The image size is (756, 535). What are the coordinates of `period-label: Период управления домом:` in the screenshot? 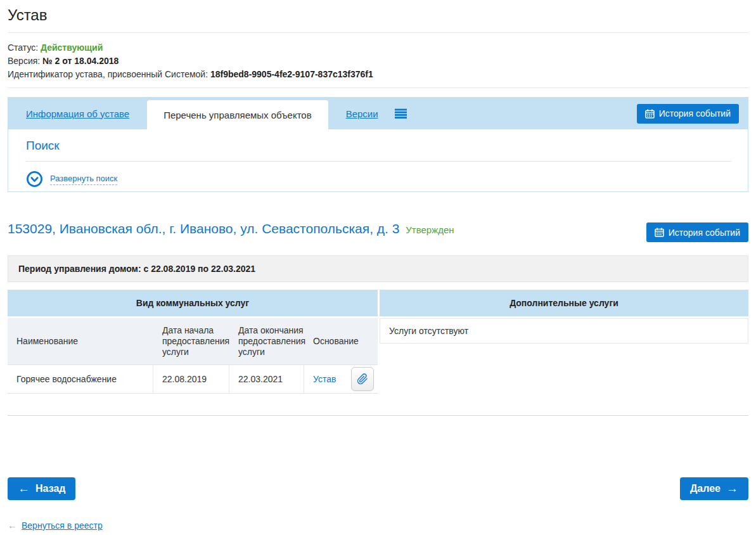 It's located at (80, 269).